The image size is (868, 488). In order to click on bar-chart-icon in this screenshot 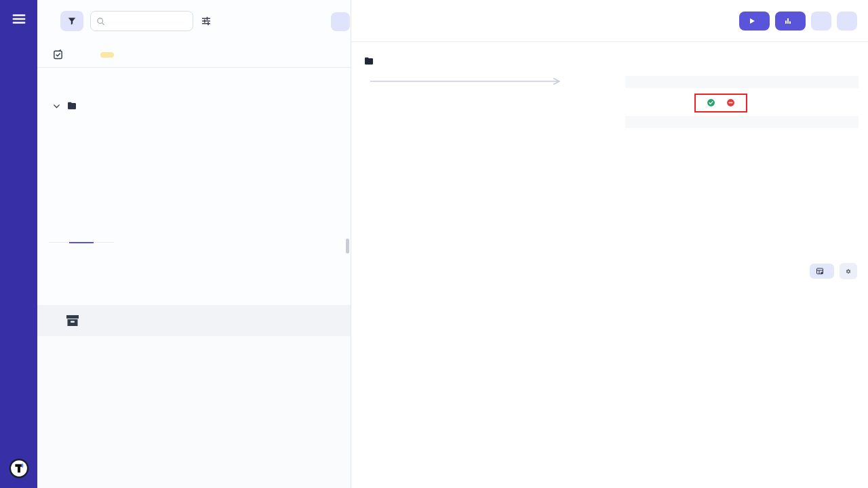, I will do `click(788, 21)`.